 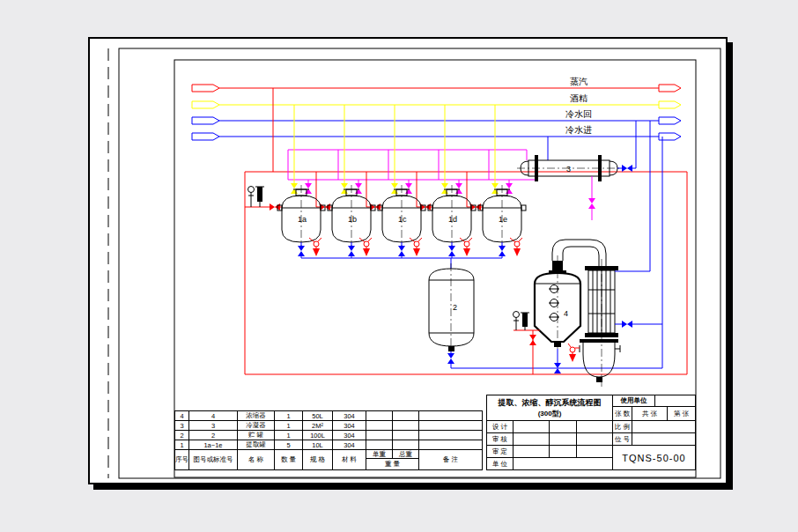 What do you see at coordinates (591, 432) in the screenshot?
I see `title-block: 提取、浓缩、醇沉系统流程图 (300型) 设 计 审 核 审 定` at bounding box center [591, 432].